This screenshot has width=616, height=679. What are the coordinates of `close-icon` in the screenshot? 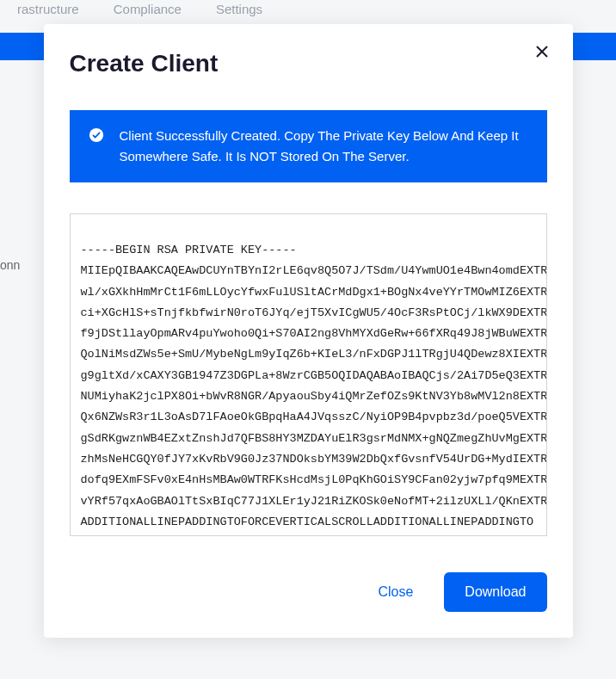 It's located at (542, 52).